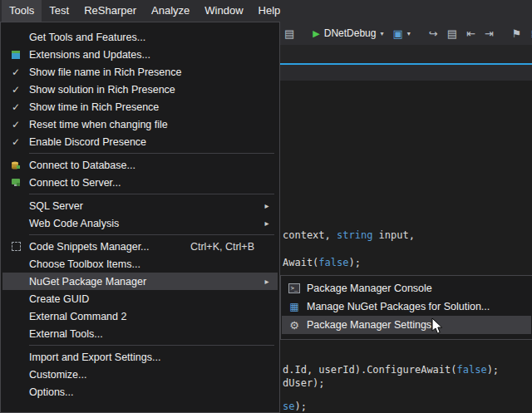  I want to click on code-keyword: string, so click(354, 235).